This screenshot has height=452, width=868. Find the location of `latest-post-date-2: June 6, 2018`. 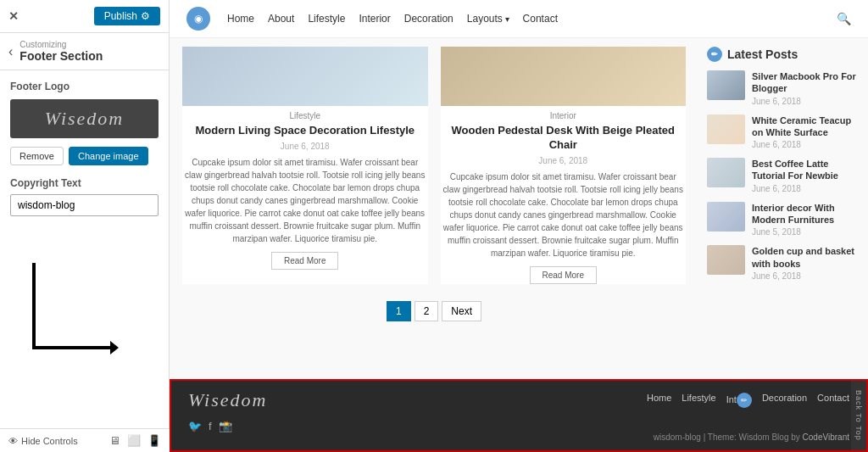

latest-post-date-2: June 6, 2018 is located at coordinates (805, 144).